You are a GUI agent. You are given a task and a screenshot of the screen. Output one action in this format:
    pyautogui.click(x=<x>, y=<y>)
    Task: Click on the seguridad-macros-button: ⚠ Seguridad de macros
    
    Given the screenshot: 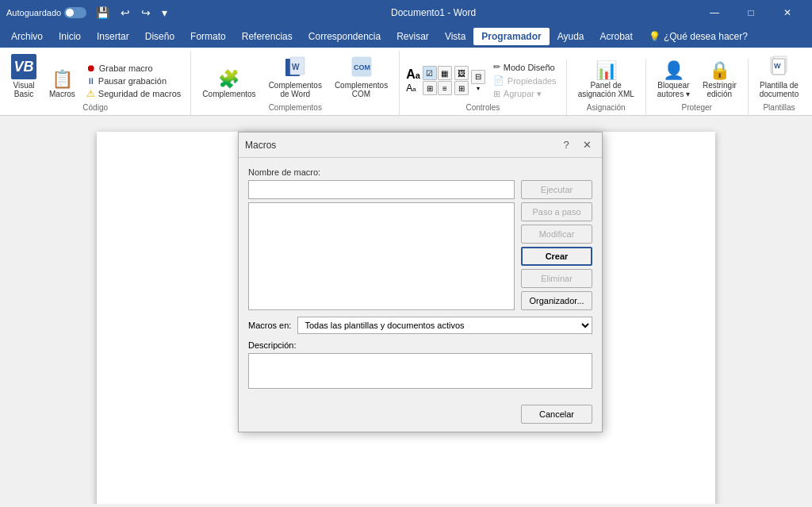 What is the action you would take?
    pyautogui.click(x=134, y=94)
    